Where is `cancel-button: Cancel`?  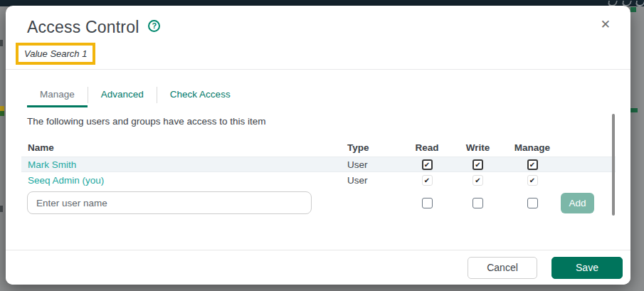 cancel-button: Cancel is located at coordinates (502, 268).